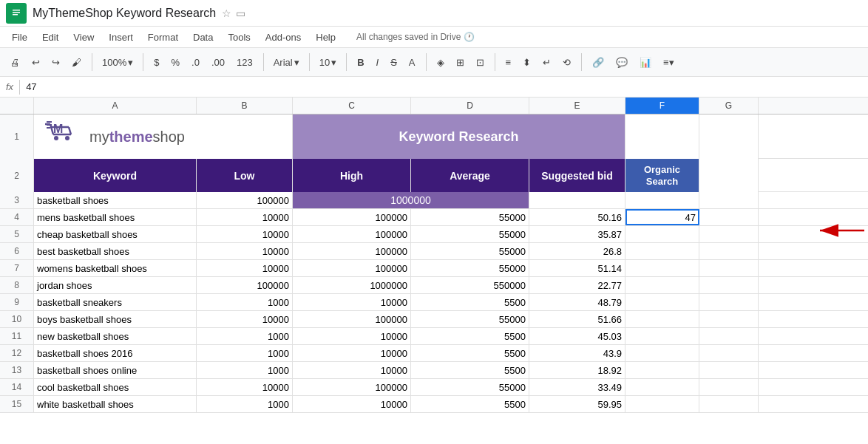  Describe the element at coordinates (163, 37) in the screenshot. I see `menu-format: Format` at that location.